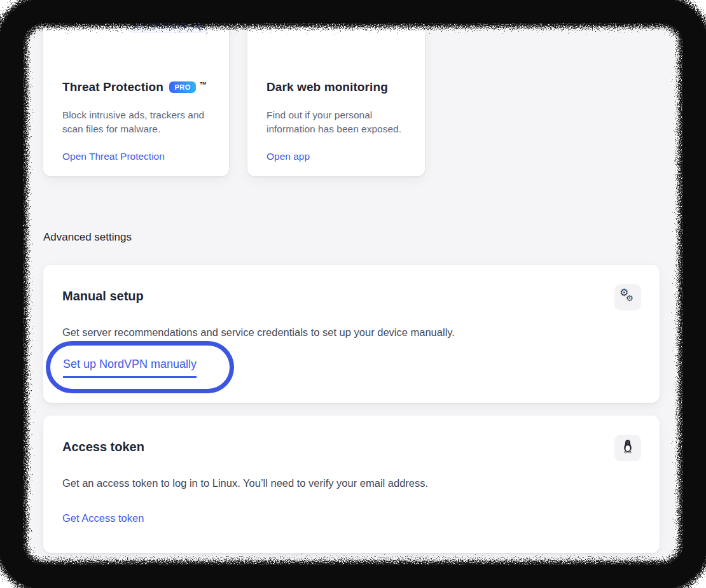 The image size is (706, 588). What do you see at coordinates (113, 87) in the screenshot?
I see `threat-protection-title-text: Threat Protection` at bounding box center [113, 87].